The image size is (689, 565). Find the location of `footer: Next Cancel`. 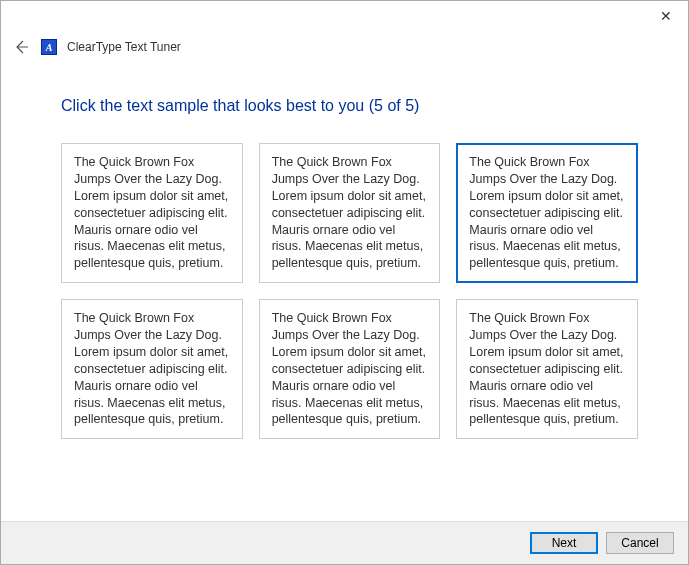

footer: Next Cancel is located at coordinates (344, 542).